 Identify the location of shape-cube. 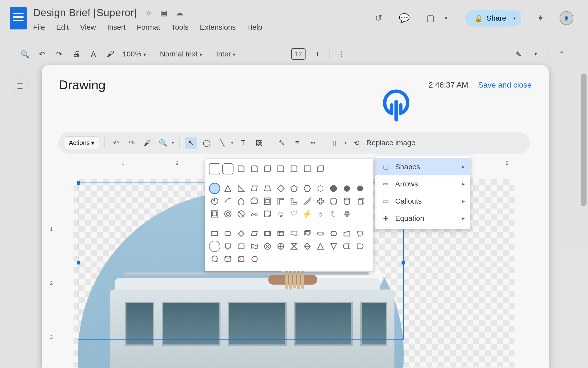
(360, 201).